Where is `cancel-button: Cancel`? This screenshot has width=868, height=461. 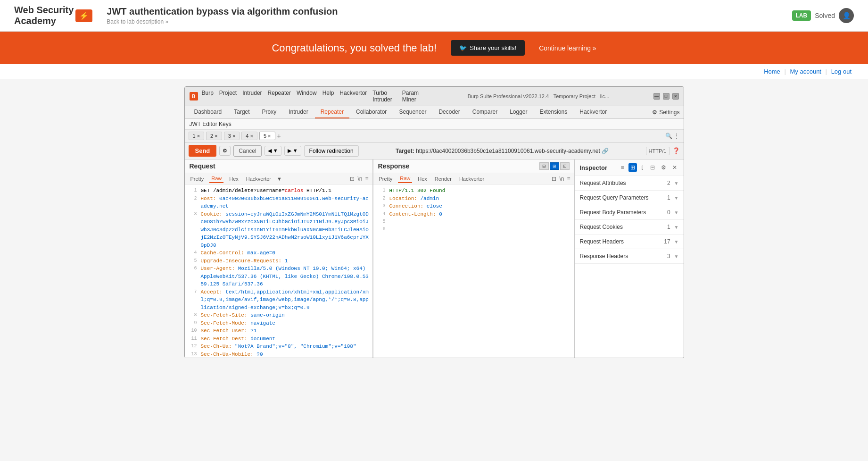 cancel-button: Cancel is located at coordinates (247, 151).